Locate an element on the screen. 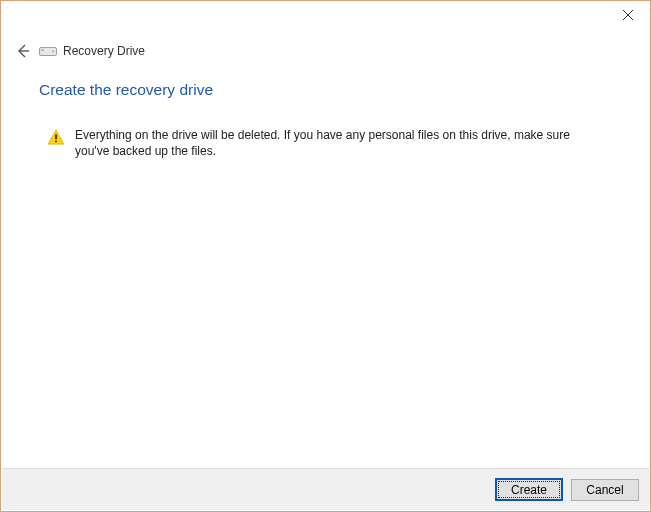  cancel-button: Cancel is located at coordinates (605, 490).